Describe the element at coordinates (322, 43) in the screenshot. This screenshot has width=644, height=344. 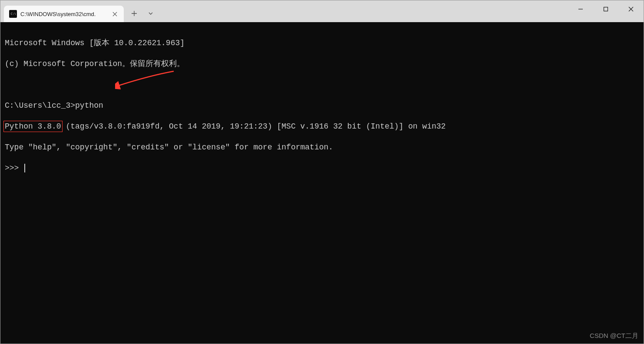
I see `terminal-line: Microsoft Windows [版本 10.0.22621.963]` at that location.